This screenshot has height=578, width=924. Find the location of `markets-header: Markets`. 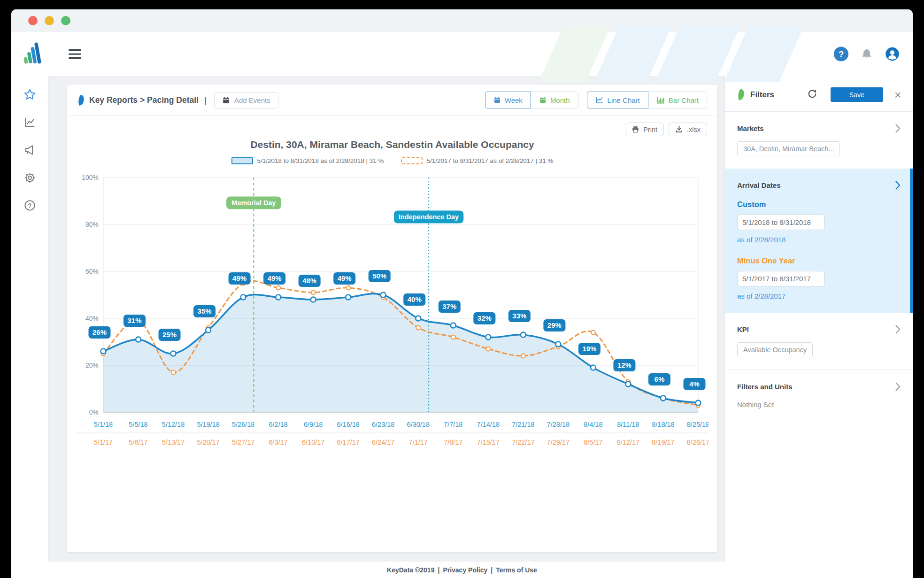

markets-header: Markets is located at coordinates (819, 129).